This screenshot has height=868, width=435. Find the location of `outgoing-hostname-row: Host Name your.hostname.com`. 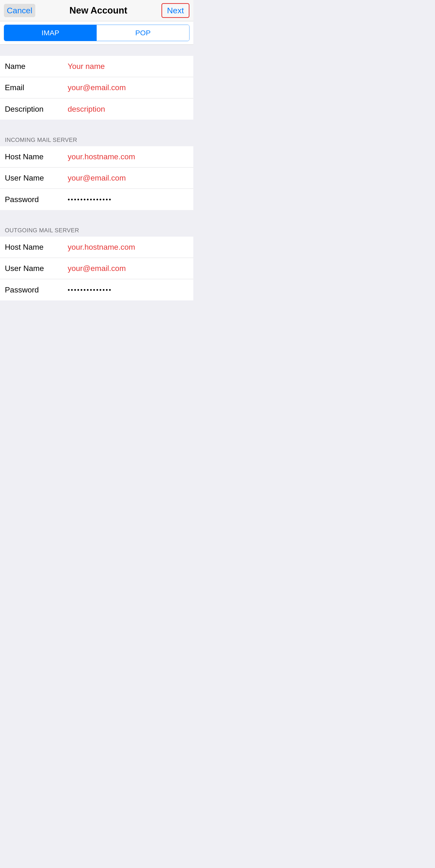

outgoing-hostname-row: Host Name your.hostname.com is located at coordinates (97, 247).